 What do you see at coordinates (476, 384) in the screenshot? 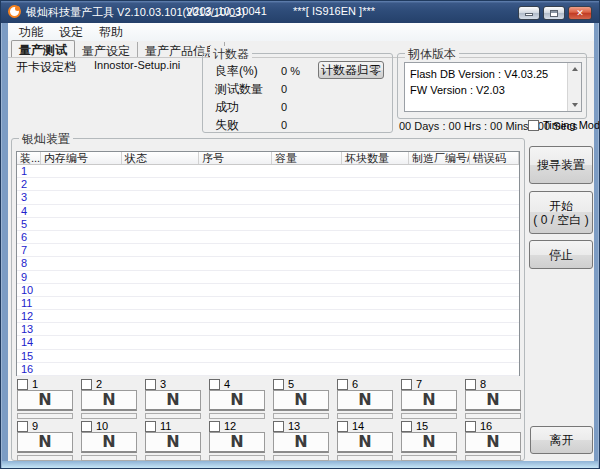
I see `slot-check-field: 8` at bounding box center [476, 384].